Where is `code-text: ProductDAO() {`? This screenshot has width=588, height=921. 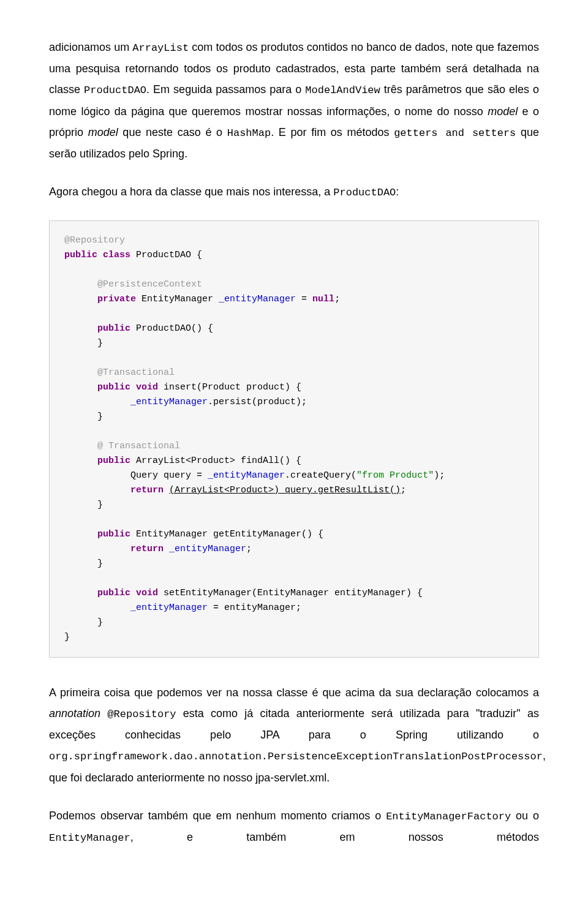
code-text: ProductDAO() { is located at coordinates (172, 328).